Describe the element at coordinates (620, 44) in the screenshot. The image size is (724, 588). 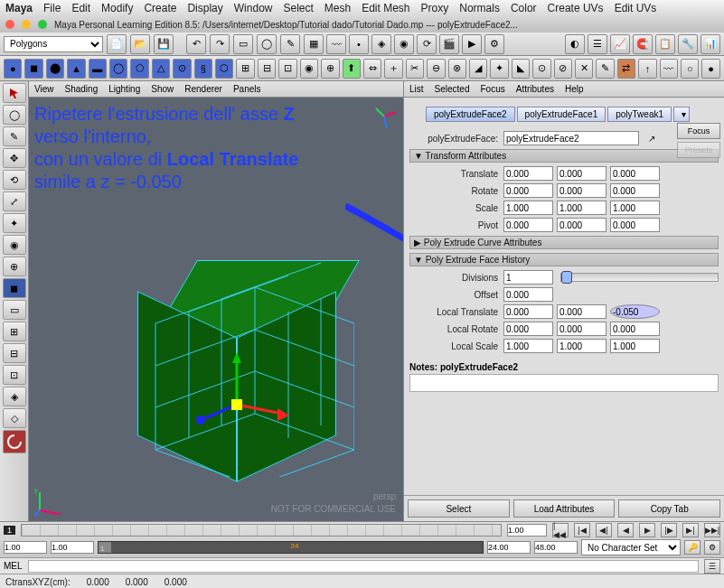
I see `graph-button: 📈` at that location.